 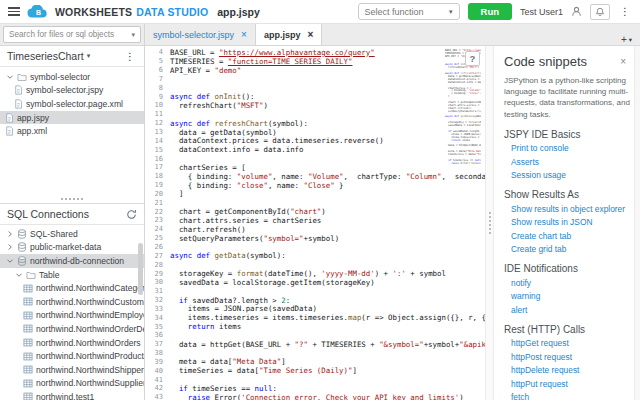 I want to click on snippet-link: Session usage, so click(x=570, y=175).